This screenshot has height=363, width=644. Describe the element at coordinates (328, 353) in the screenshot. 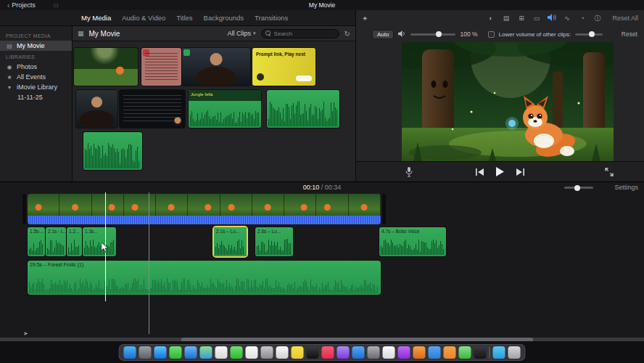

I see `dock-icon-music` at that location.